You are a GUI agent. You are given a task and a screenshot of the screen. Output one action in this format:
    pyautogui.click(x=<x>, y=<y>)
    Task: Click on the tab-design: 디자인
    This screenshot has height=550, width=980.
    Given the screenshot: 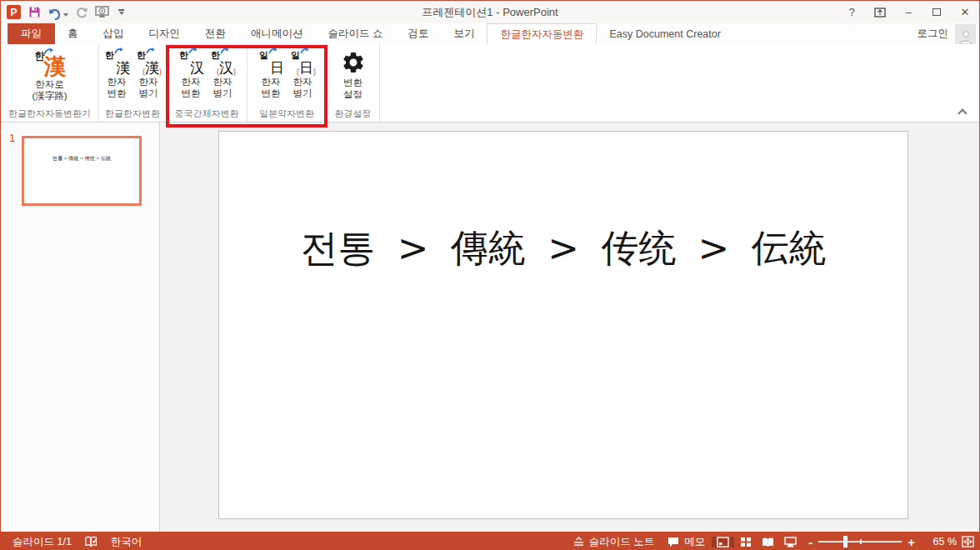 What is the action you would take?
    pyautogui.click(x=165, y=33)
    